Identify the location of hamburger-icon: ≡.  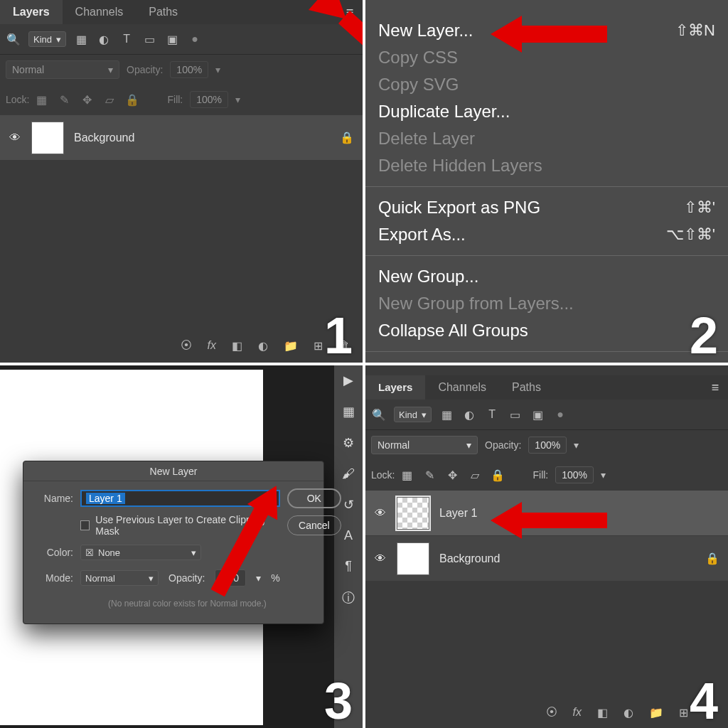
(715, 388).